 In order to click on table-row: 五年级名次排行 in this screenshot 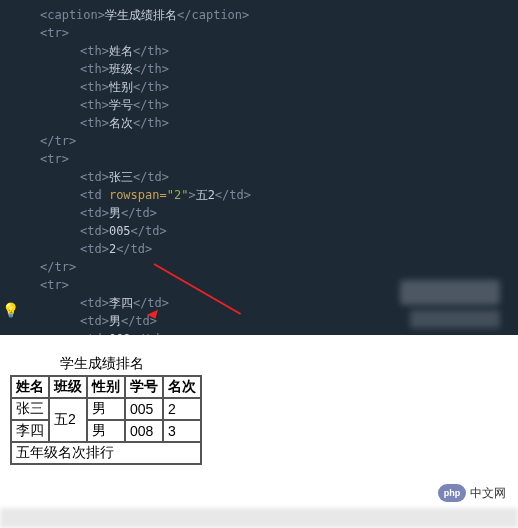, I will do `click(106, 453)`.